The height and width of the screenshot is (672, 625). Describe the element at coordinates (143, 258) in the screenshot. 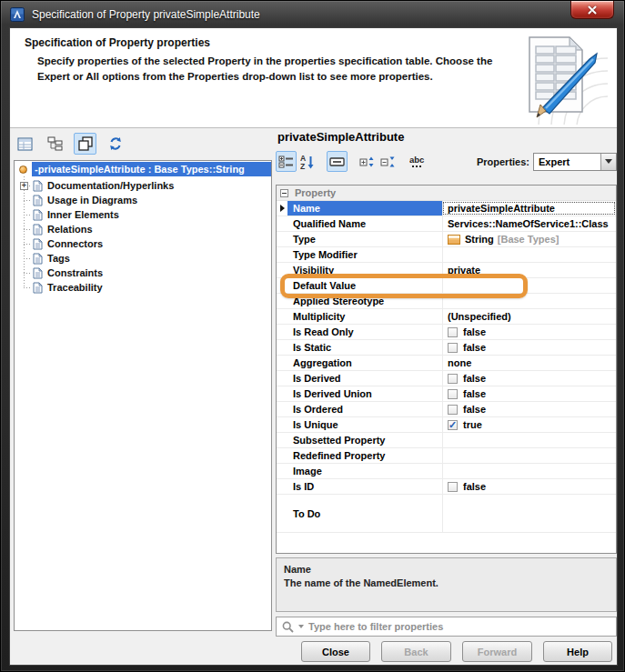

I see `tree-item-tags: Tags` at that location.